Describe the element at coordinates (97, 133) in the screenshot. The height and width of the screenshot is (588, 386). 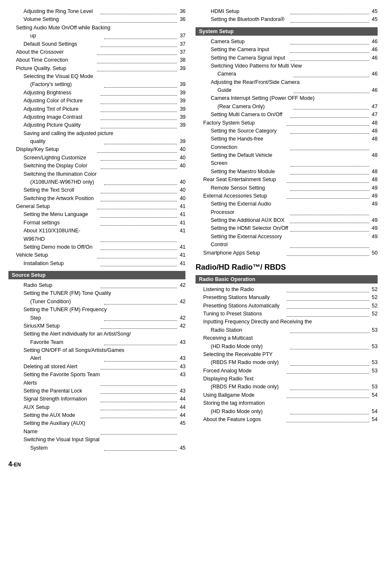
I see `list-item: Saving and calling the adjusted picture` at that location.